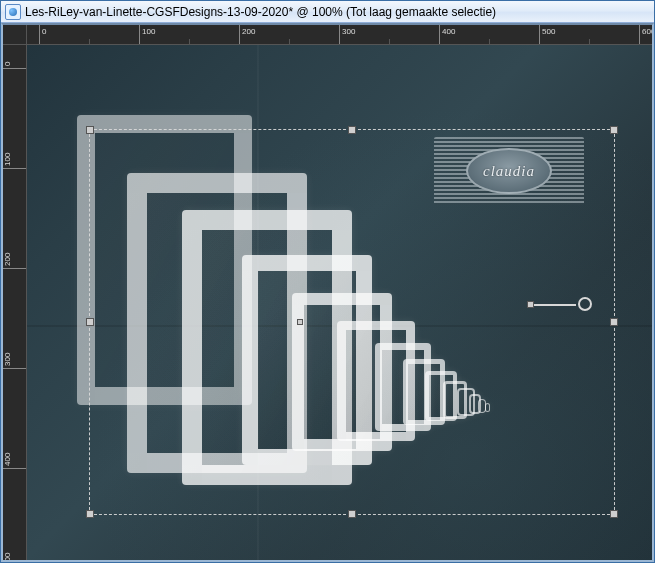  Describe the element at coordinates (509, 171) in the screenshot. I see `watermark-badge: claudia` at that location.